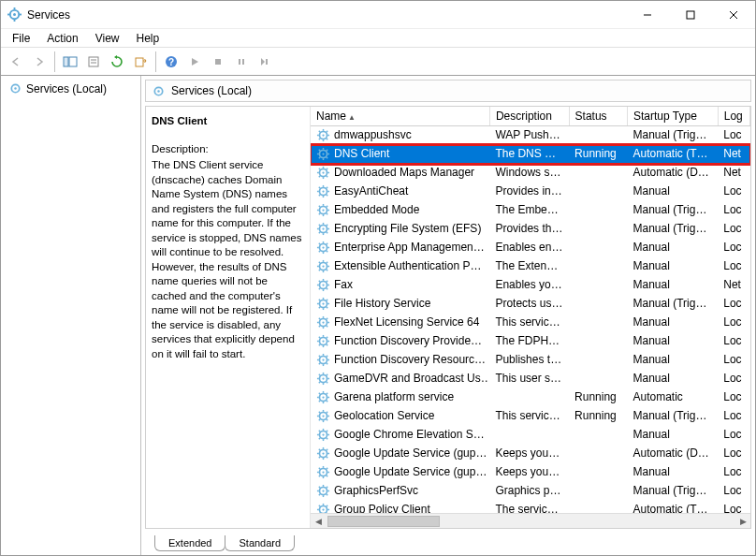 This screenshot has height=556, width=756. I want to click on service-row: GraphicsPerfSvcGraphics pe…Manual (Trig……, so click(531, 491).